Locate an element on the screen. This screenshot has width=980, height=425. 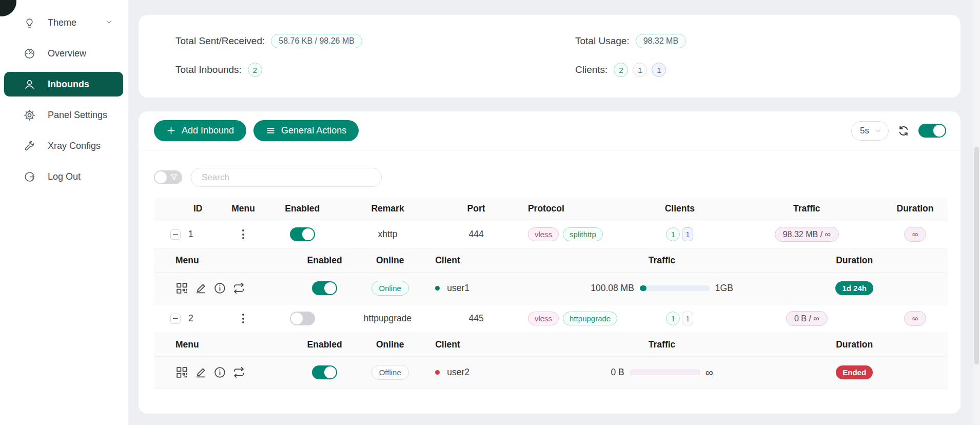
client-header-traffic: Traffic is located at coordinates (662, 345).